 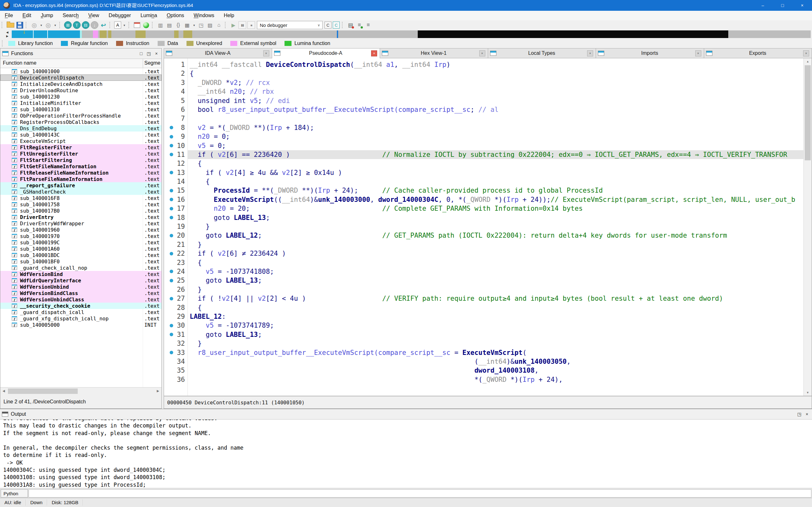 I want to click on code-line: 9 n20 = 0;, so click(x=484, y=137).